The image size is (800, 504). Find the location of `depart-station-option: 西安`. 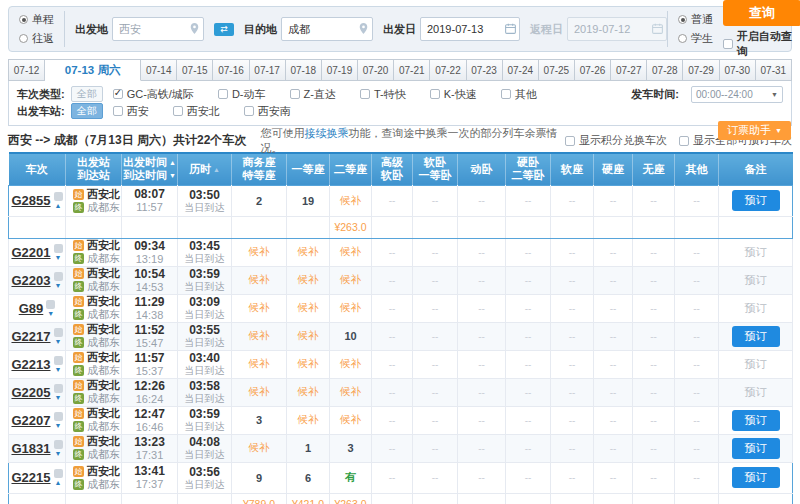

depart-station-option: 西安 is located at coordinates (131, 112).